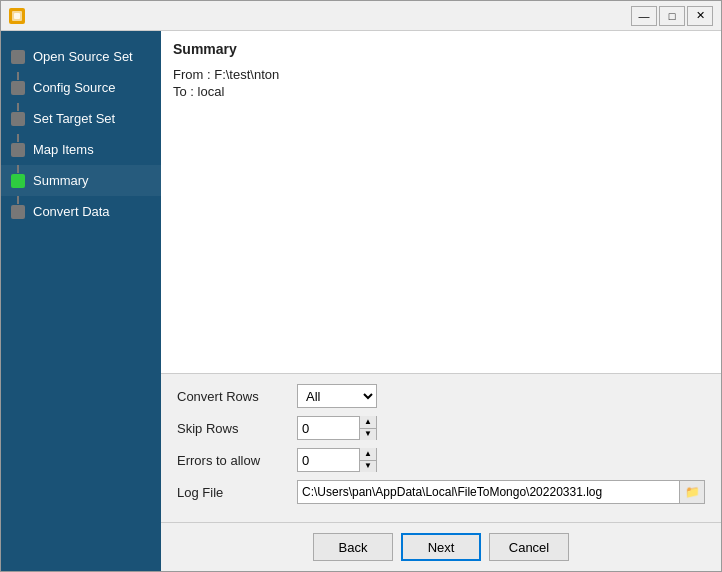  Describe the element at coordinates (237, 396) in the screenshot. I see `convert-rows-label: Convert Rows` at that location.